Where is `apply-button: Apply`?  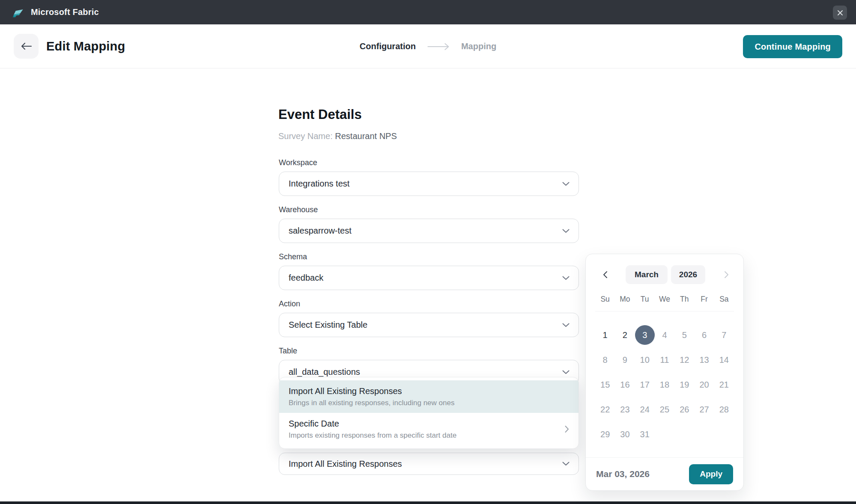
apply-button: Apply is located at coordinates (711, 474).